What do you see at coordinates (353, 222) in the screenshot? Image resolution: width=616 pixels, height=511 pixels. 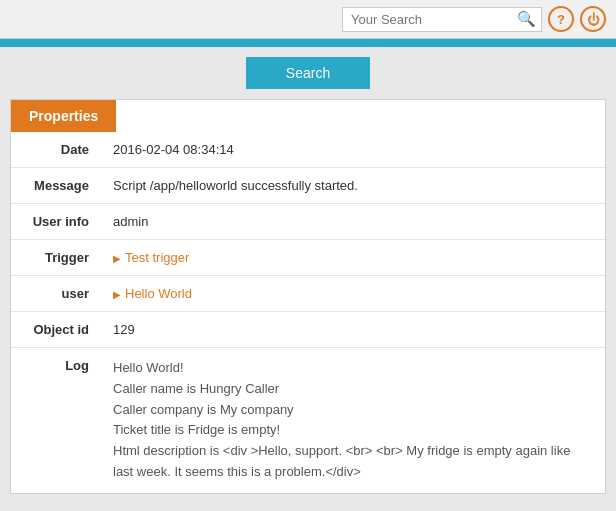 I see `prop-value: admin` at bounding box center [353, 222].